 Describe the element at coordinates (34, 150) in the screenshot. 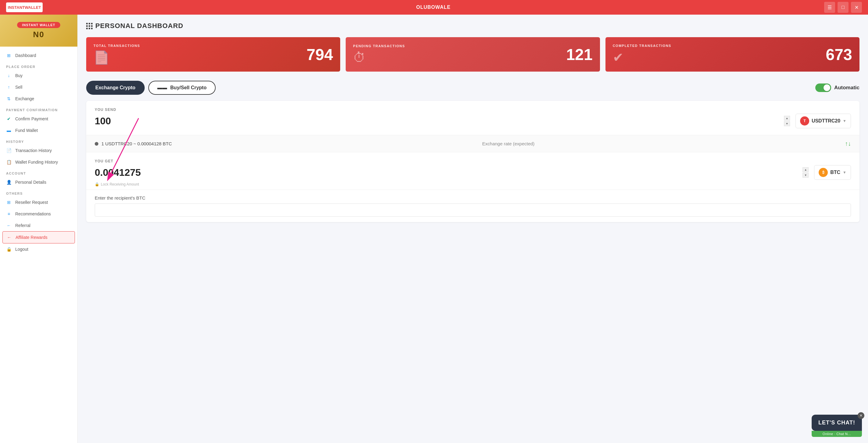

I see `sidebar-item-label-transaction-history: Transaction History` at that location.